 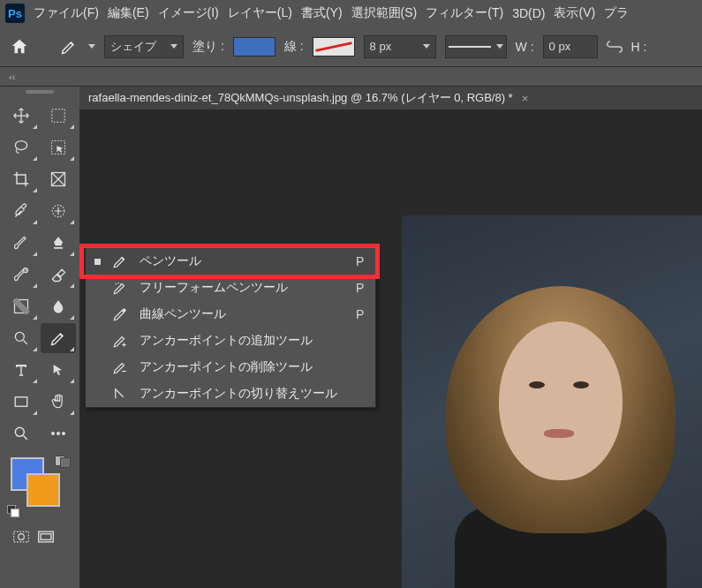 What do you see at coordinates (21, 275) in the screenshot?
I see `history-brush-tool` at bounding box center [21, 275].